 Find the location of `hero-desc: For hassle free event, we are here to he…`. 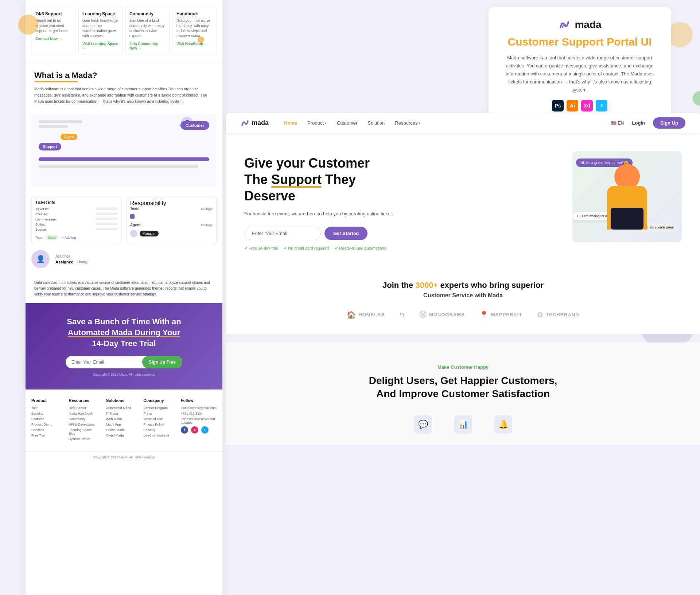

hero-desc: For hassle free event, we are here to he… is located at coordinates (397, 214).